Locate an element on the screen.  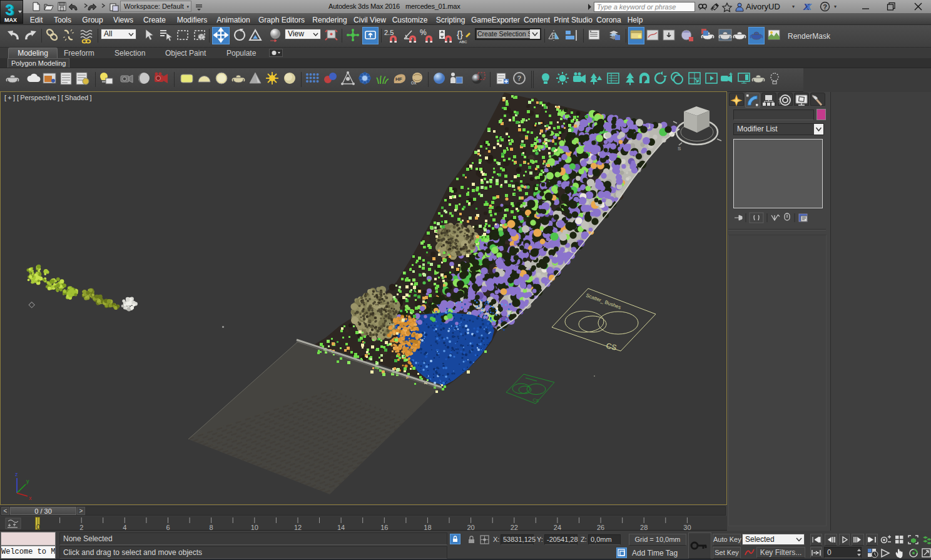
svg-text: ABC is located at coordinates (463, 42).